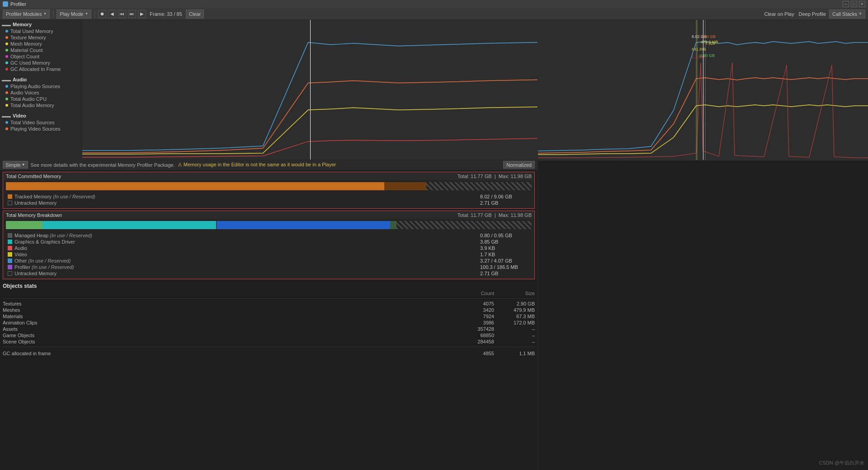 This screenshot has width=868, height=470. Describe the element at coordinates (122, 14) in the screenshot. I see `prev-button: ⏮` at that location.